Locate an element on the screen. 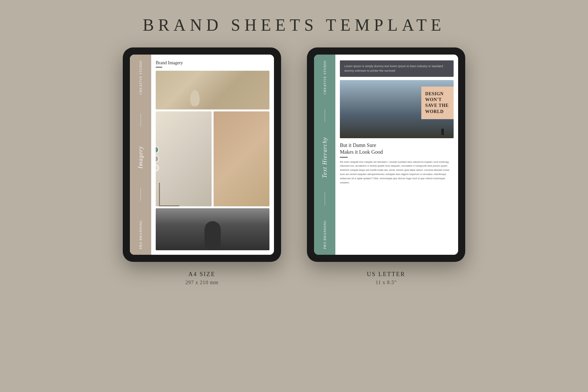 The height and width of the screenshot is (392, 588). t1-photo-vase is located at coordinates (213, 90).